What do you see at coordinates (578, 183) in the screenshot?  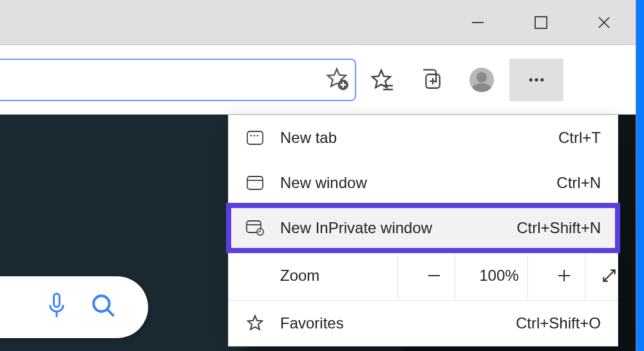 I see `menu-item-accel: Ctrl+N` at bounding box center [578, 183].